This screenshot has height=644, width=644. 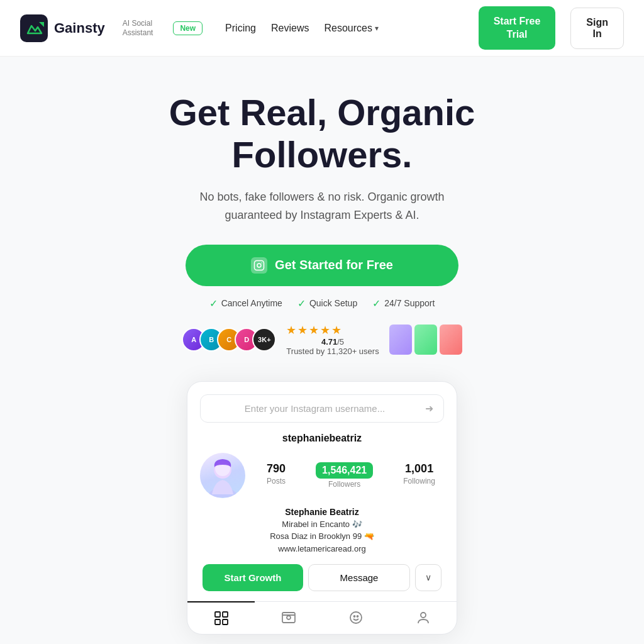 What do you see at coordinates (336, 330) in the screenshot?
I see `star-5: ★` at bounding box center [336, 330].